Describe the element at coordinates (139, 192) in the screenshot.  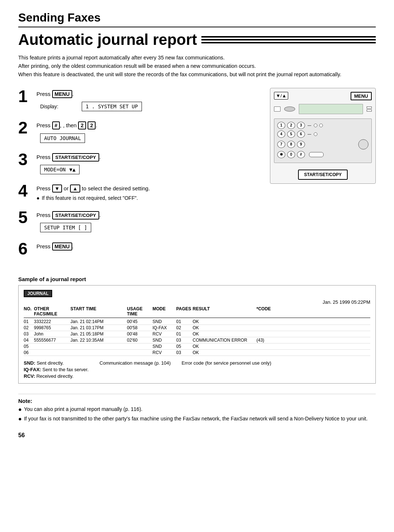
I see `step-4: 4 Press ▼ or ▲ to select the desired set…` at that location.